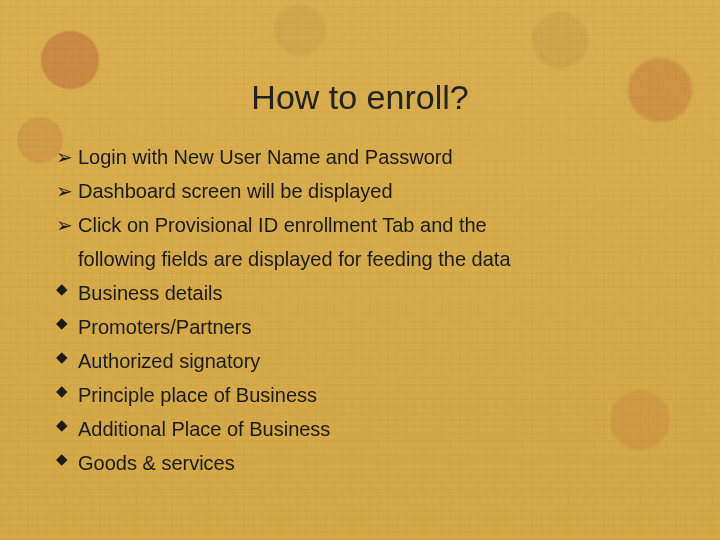 This screenshot has height=540, width=720. Describe the element at coordinates (368, 429) in the screenshot. I see `bullet-sub-5: ◆ Additional Place of Business` at that location.